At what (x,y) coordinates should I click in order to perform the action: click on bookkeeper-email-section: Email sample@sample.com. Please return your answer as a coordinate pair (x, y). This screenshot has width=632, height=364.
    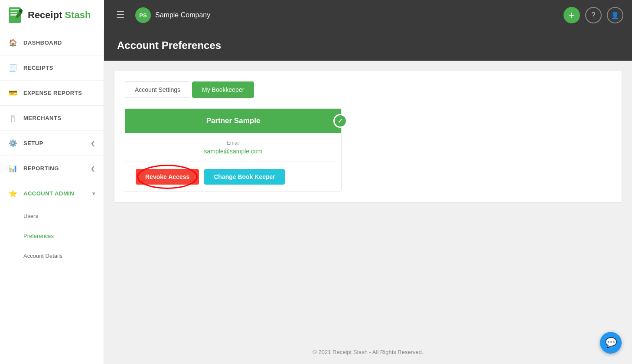
    Looking at the image, I should click on (233, 147).